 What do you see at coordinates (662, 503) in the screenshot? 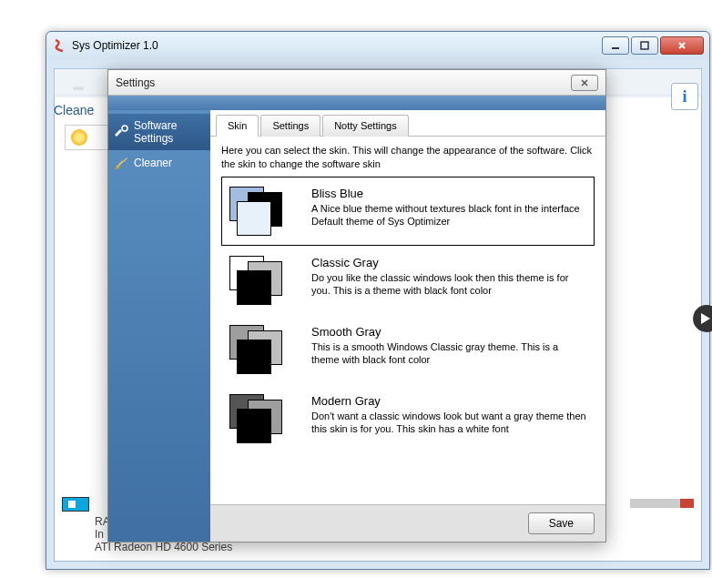
I see `usage-bar` at bounding box center [662, 503].